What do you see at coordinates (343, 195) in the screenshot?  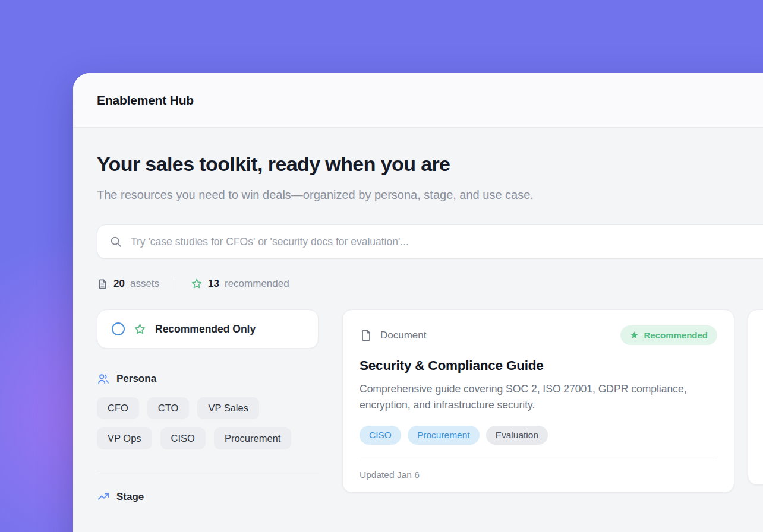 I see `page-subtitle: The resources you need to win deals—orga…` at bounding box center [343, 195].